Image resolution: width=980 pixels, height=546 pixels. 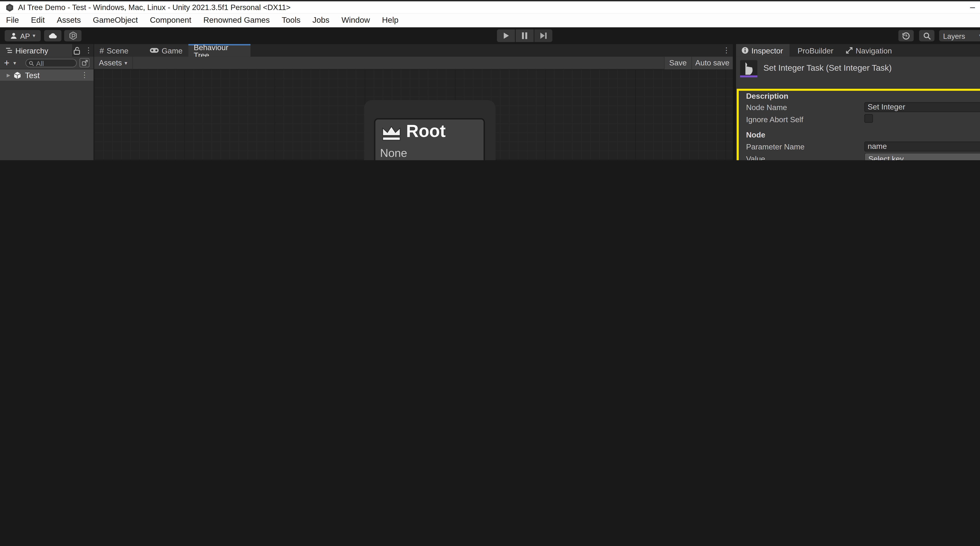 What do you see at coordinates (321, 21) in the screenshot?
I see `menu-jobs: Jobs` at bounding box center [321, 21].